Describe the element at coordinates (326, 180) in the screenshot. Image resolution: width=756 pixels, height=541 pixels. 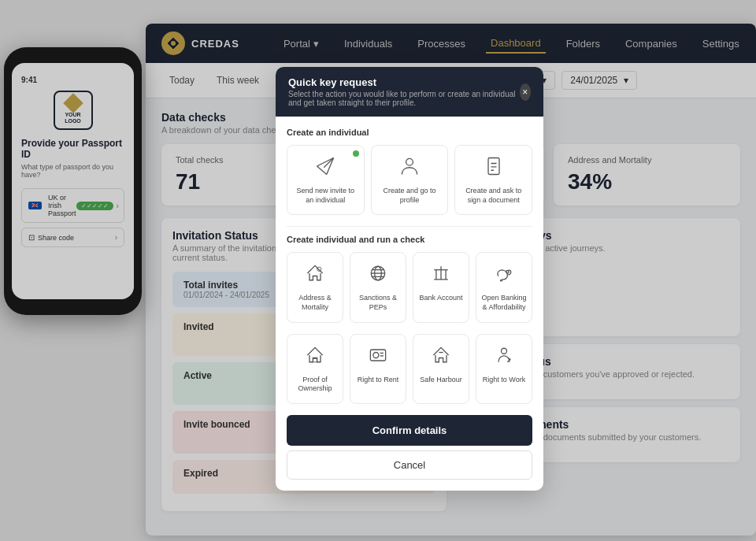
I see `send-invite-button: Send new invite to an individual` at that location.